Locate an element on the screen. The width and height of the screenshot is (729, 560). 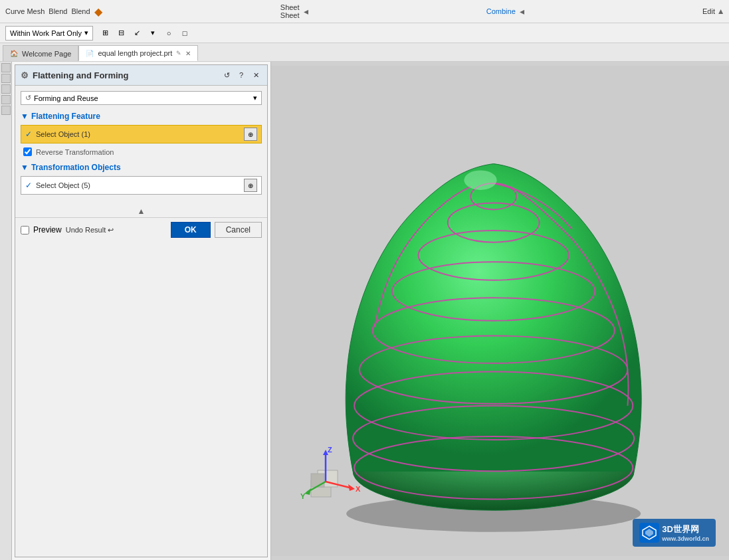
edit-label: Edit is located at coordinates (708, 11).